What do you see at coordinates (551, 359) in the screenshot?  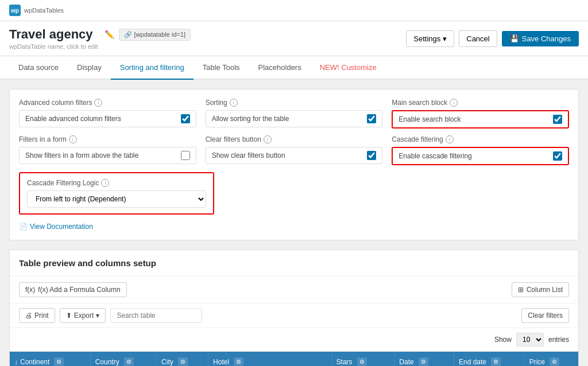 I see `col-price: Price ⚙` at bounding box center [551, 359].